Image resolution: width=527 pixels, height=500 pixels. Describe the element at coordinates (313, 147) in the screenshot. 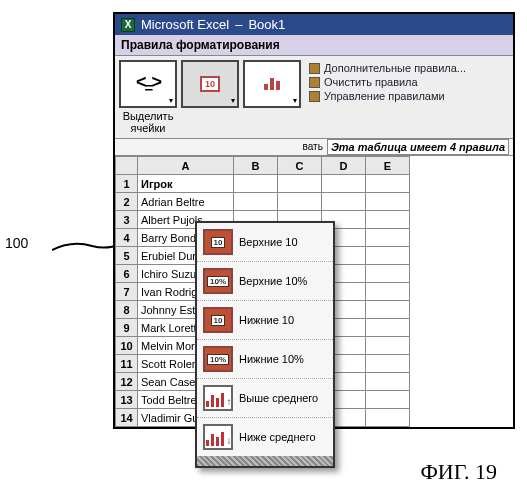

I see `trailing-label: вать` at that location.